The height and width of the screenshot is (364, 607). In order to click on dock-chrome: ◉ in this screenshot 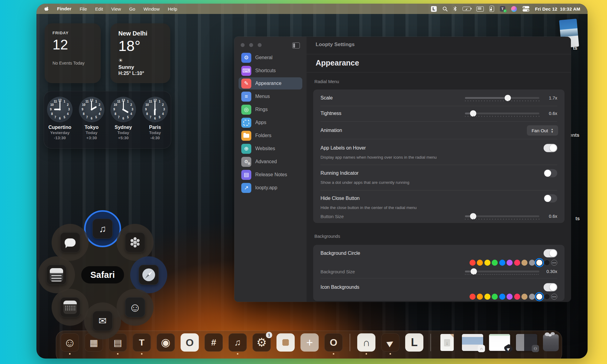, I will do `click(166, 342)`.